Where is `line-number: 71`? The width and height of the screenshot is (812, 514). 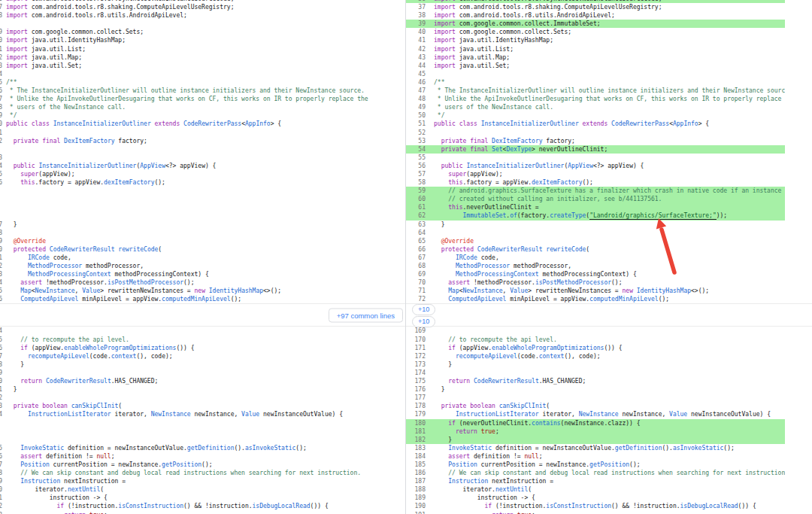
line-number: 71 is located at coordinates (416, 290).